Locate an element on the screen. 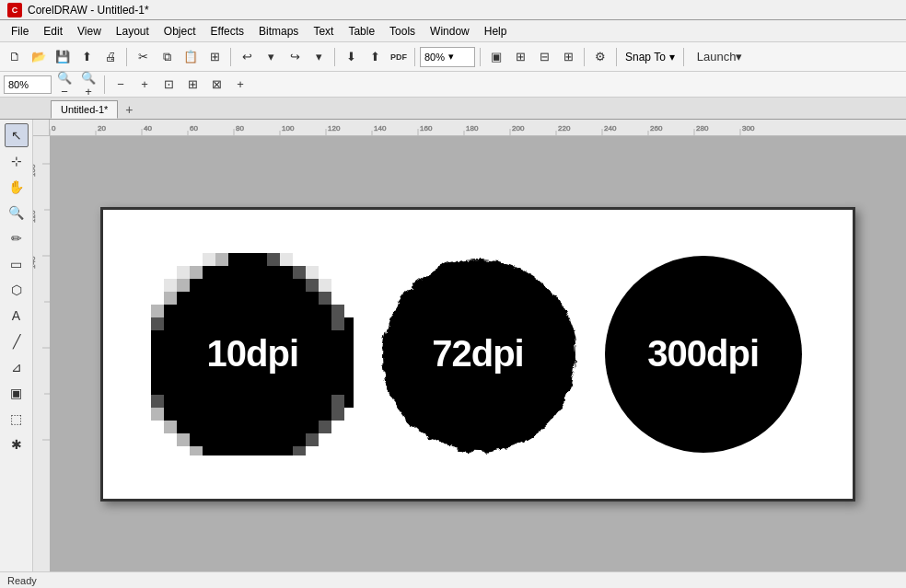 The height and width of the screenshot is (588, 906). svg-text: 140 is located at coordinates (35, 262).